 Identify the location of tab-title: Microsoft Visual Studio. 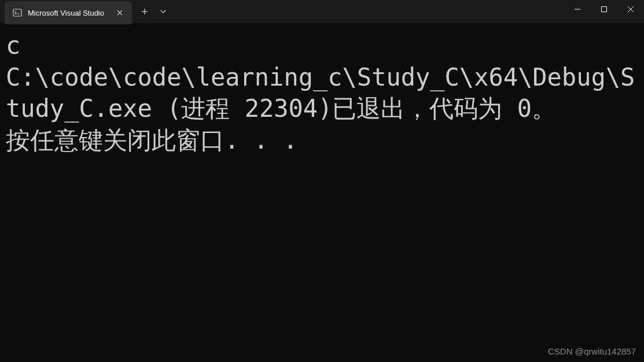
(68, 13).